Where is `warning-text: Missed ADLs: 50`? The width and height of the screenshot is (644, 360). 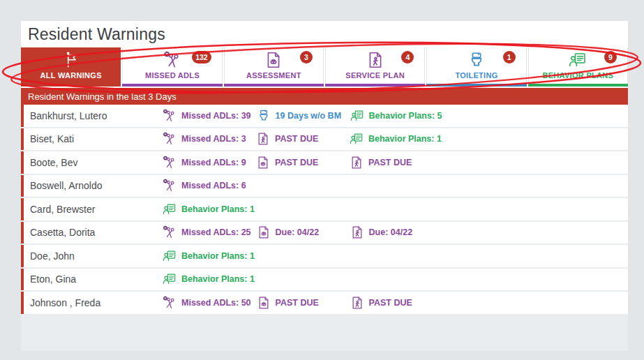 warning-text: Missed ADLs: 50 is located at coordinates (216, 303).